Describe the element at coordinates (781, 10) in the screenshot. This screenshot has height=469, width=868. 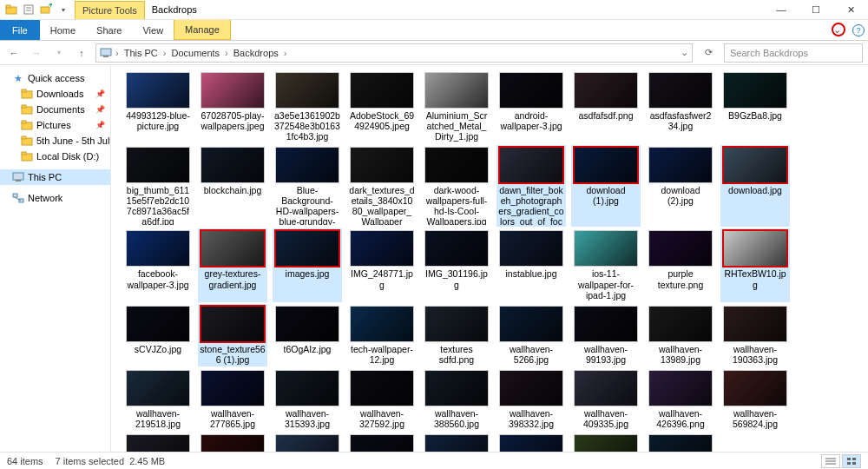
I see `minimize-button: —` at that location.